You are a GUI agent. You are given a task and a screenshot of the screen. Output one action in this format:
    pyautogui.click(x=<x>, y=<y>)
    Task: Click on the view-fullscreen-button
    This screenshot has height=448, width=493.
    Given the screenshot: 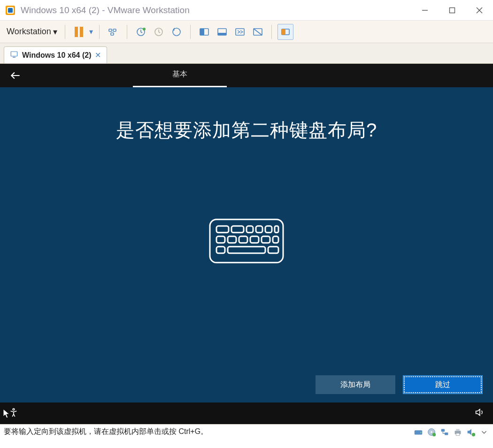 What is the action you would take?
    pyautogui.click(x=222, y=32)
    